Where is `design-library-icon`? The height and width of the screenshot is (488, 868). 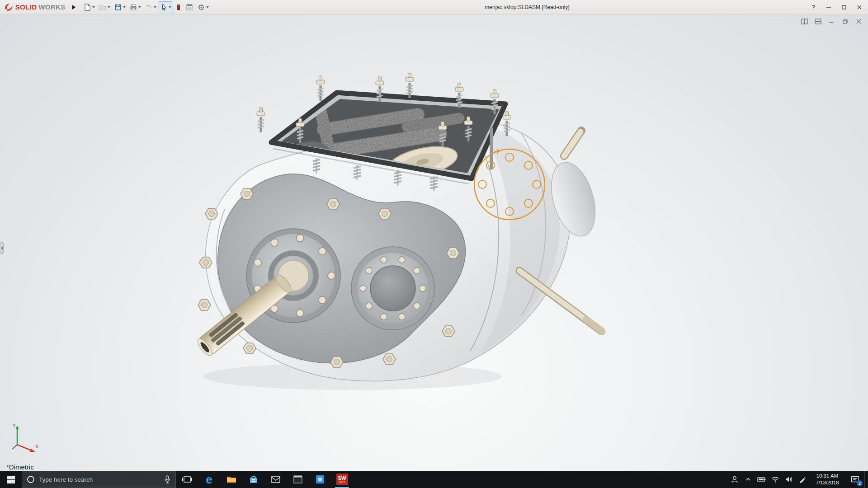
design-library-icon is located at coordinates (189, 7).